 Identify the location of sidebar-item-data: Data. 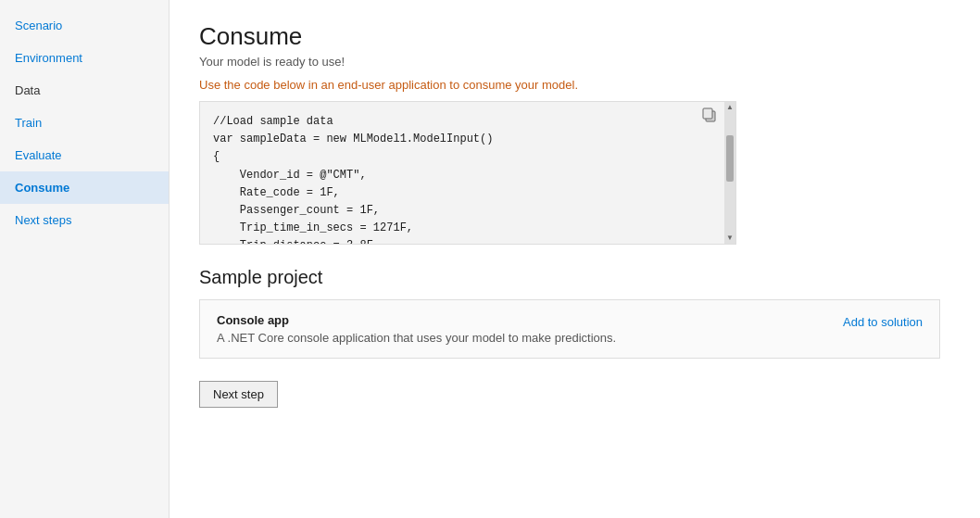
(84, 91).